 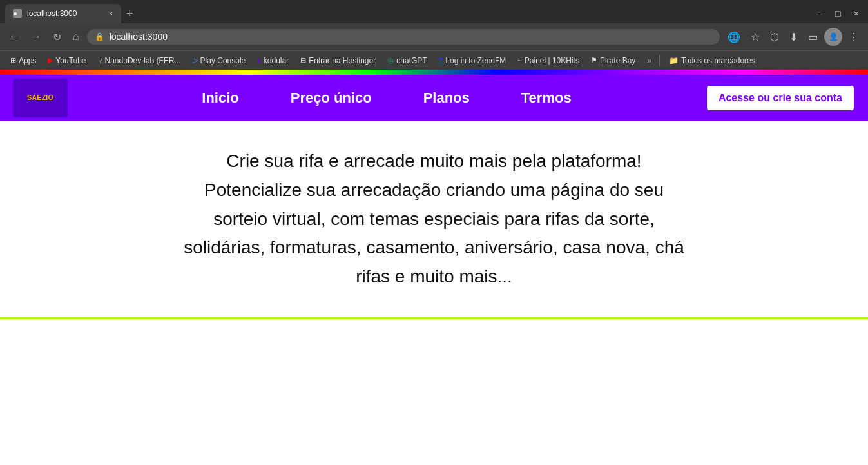 What do you see at coordinates (67, 61) in the screenshot?
I see `bookmark-youtube: ▶ YouTube` at bounding box center [67, 61].